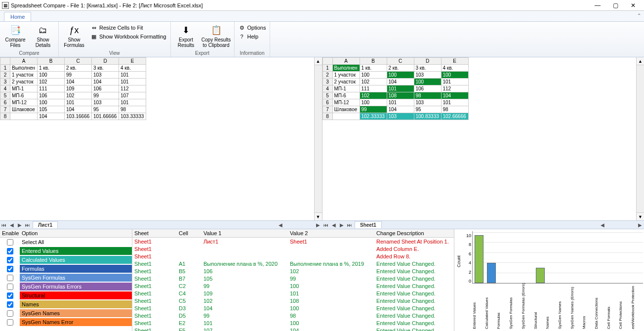 Image resolution: width=644 pixels, height=331 pixels. Describe the element at coordinates (73, 89) in the screenshot. I see `grid-left: ABCDE1Выполнен1 кв.2 кв.3 кв.4 кв.21 уча…` at that location.